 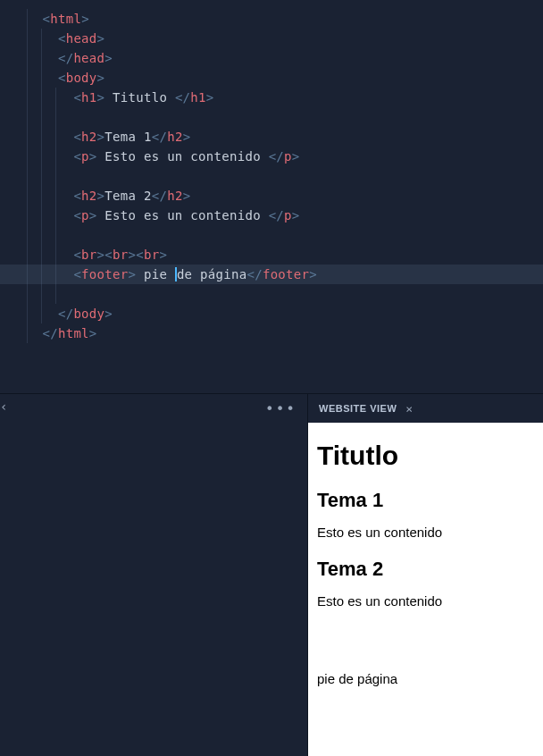 I want to click on preview-spacing, so click(x=425, y=649).